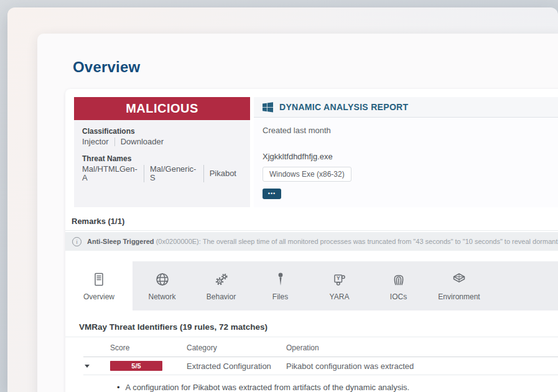  Describe the element at coordinates (148, 366) in the screenshot. I see `score-cell: 5/5` at that location.